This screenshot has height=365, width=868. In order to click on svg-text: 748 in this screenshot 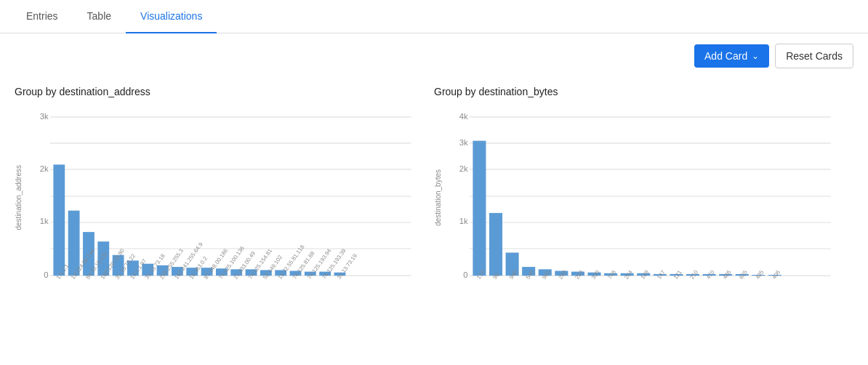, I will do `click(612, 275)`.